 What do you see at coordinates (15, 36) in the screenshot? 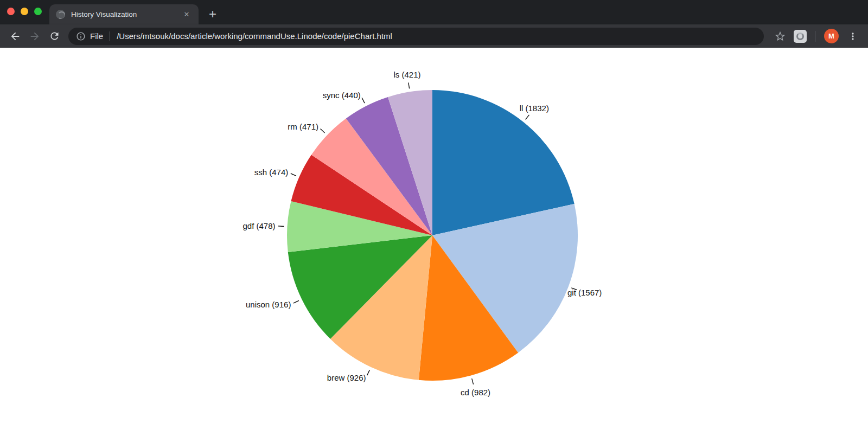
I see `back-arrow-icon` at bounding box center [15, 36].